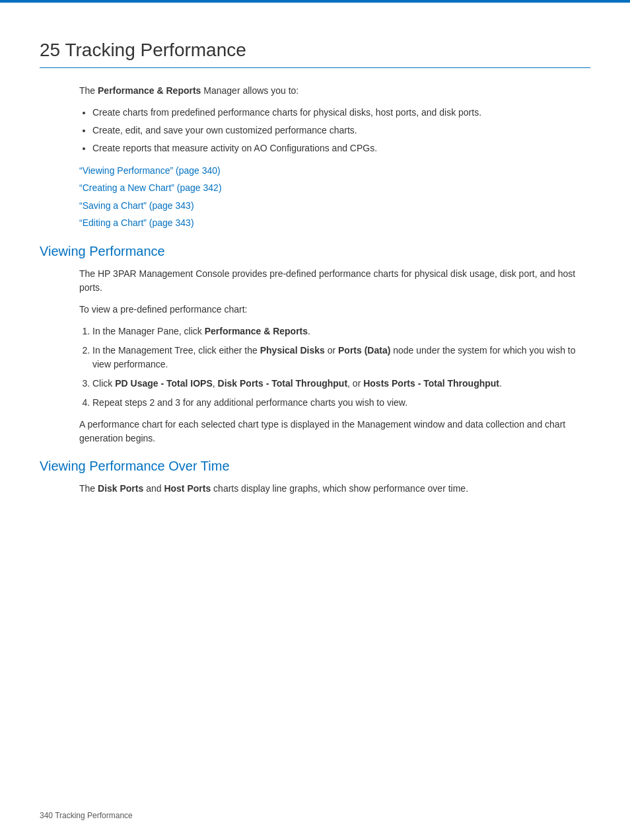 The height and width of the screenshot is (840, 630). What do you see at coordinates (335, 489) in the screenshot?
I see `viewing-performance-over-time-para: The Disk Ports and Host Ports charts dis…` at bounding box center [335, 489].